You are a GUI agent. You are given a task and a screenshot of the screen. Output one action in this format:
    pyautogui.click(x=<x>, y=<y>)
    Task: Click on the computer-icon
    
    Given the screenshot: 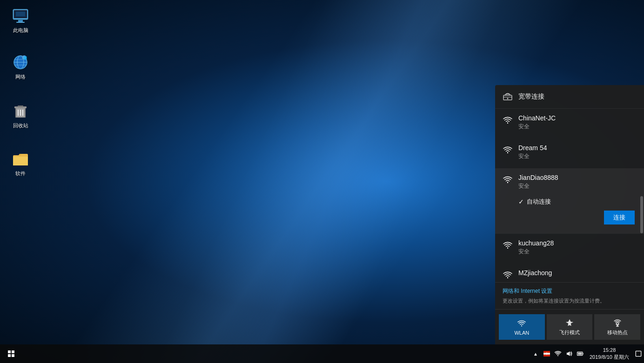 What is the action you would take?
    pyautogui.click(x=20, y=16)
    